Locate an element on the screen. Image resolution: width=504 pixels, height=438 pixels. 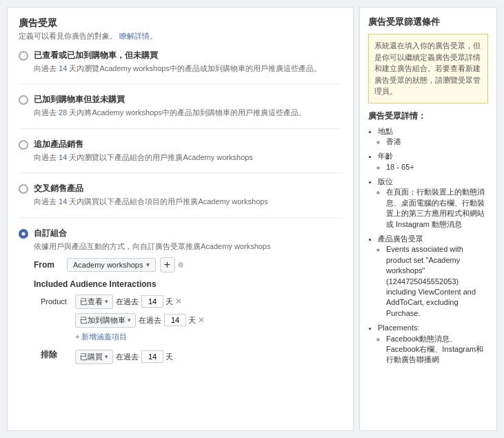
from-row: From Academy workshops + is located at coordinates (188, 265).